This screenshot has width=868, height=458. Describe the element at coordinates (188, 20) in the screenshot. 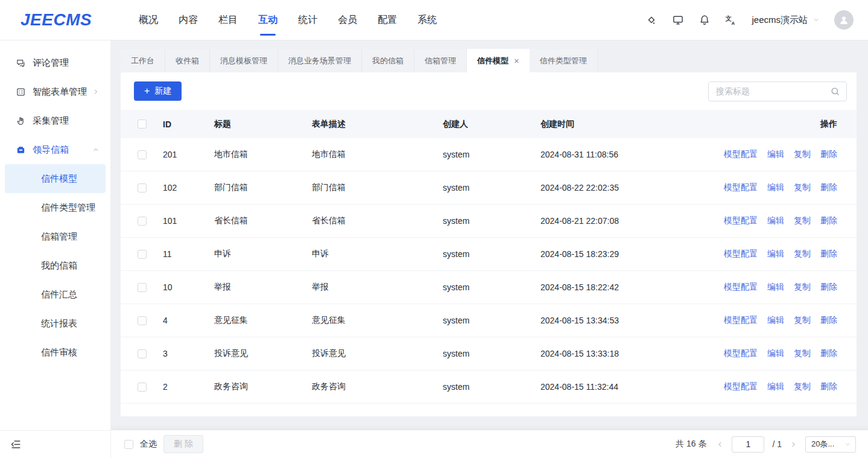

I see `top-nav-item-1: 内容` at that location.